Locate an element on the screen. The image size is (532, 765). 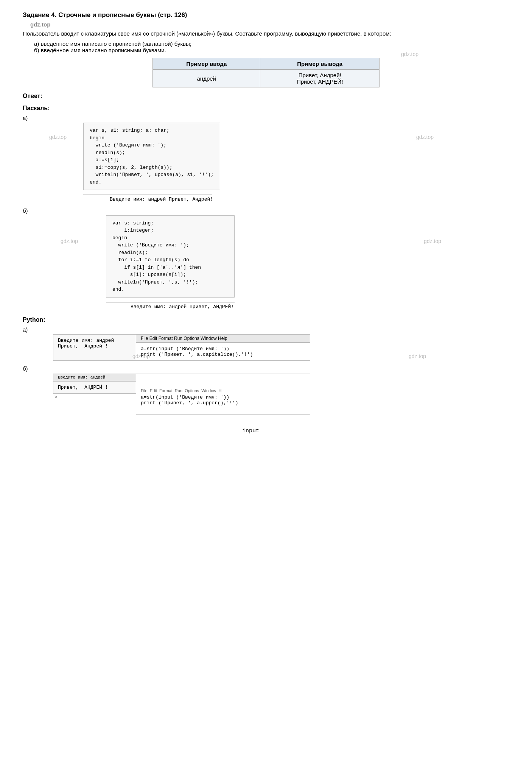
python-a-code: a=str(input ('Введите имя: ')) print ('П… is located at coordinates (223, 352).